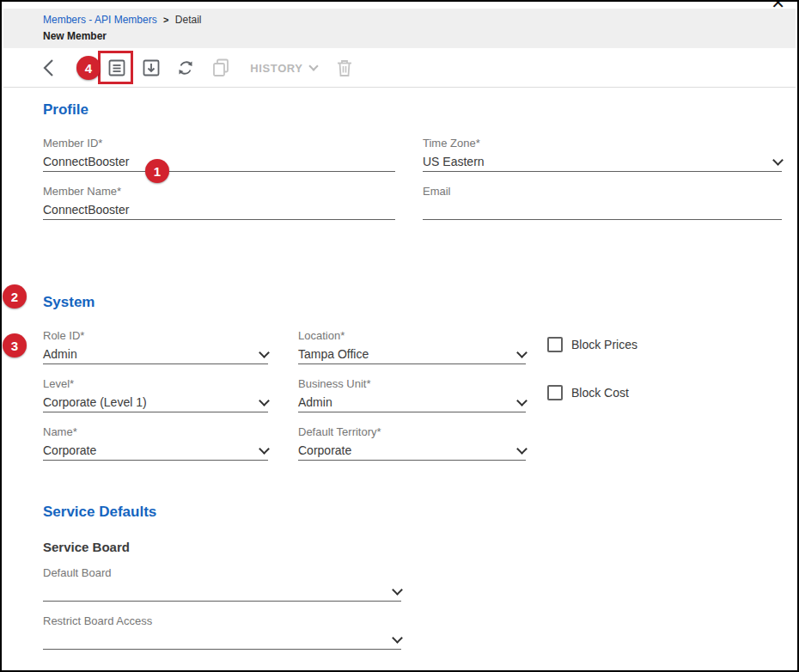  Describe the element at coordinates (219, 155) in the screenshot. I see `member-id-field: Member ID* ConnectBooster` at that location.